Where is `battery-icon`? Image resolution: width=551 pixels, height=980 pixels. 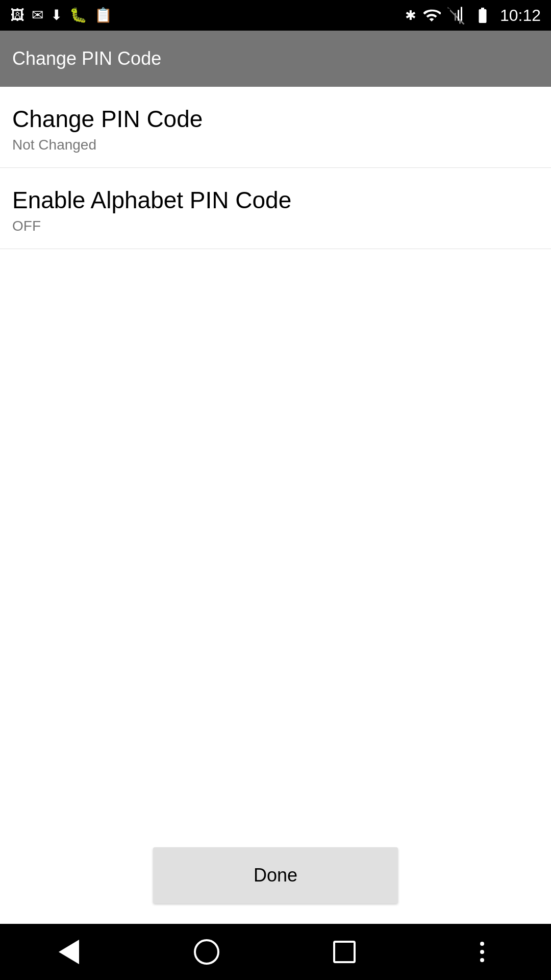
battery-icon is located at coordinates (483, 15).